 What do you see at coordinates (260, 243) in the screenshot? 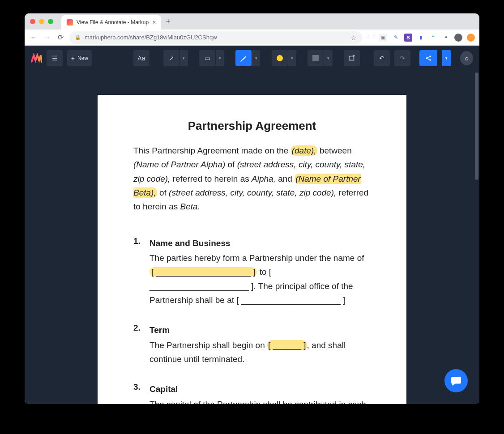
I see `section-title: Name and Business` at bounding box center [260, 243].